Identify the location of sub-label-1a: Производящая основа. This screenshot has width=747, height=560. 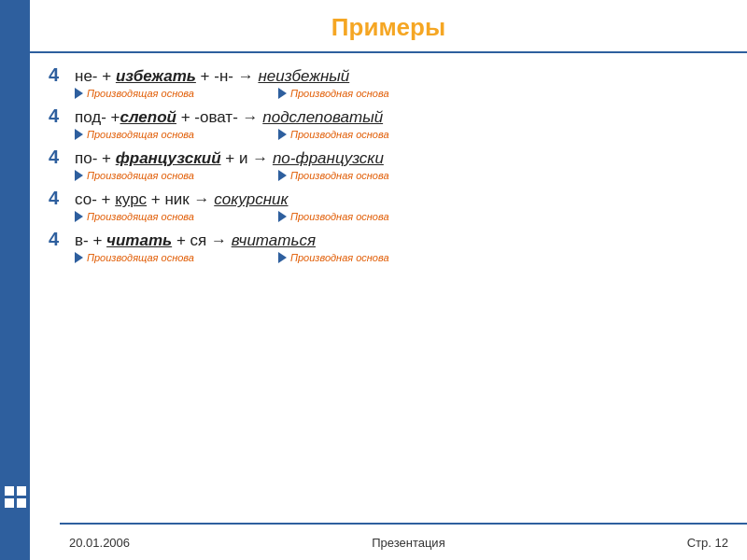
(134, 93).